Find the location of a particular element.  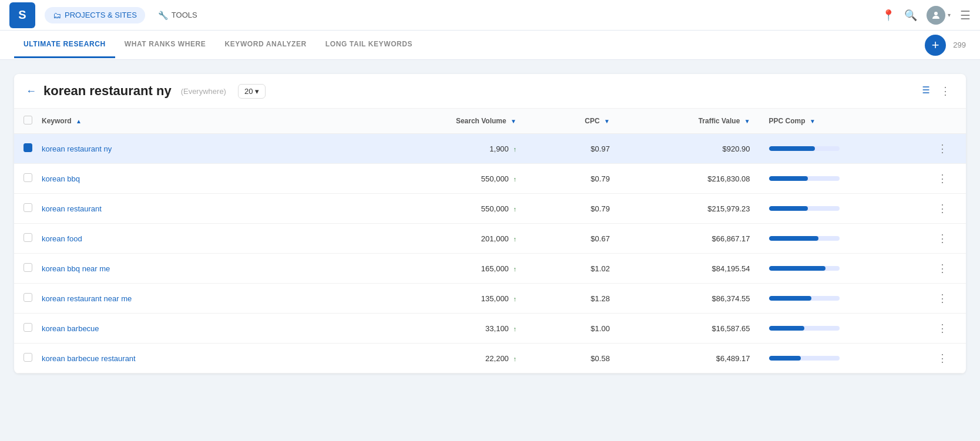

count-select-value: 20 is located at coordinates (249, 92).